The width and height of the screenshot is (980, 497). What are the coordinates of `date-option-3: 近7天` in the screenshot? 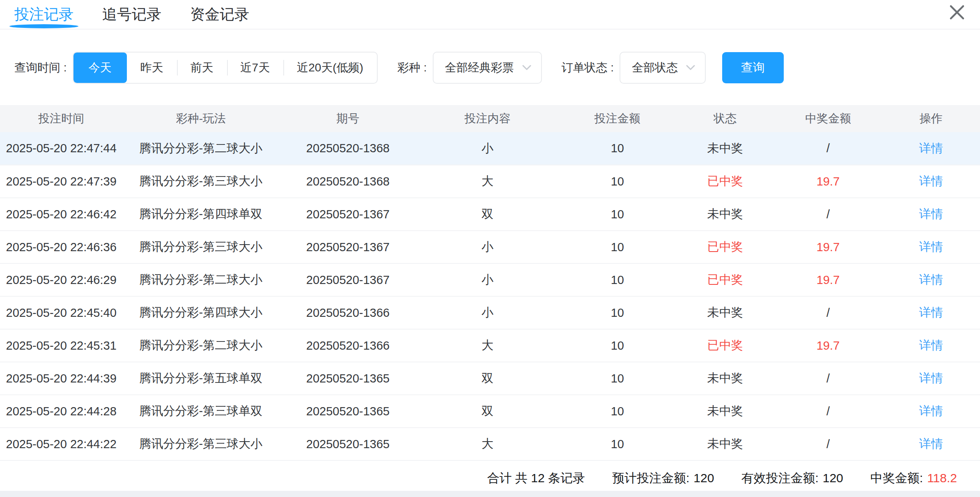 It's located at (255, 68).